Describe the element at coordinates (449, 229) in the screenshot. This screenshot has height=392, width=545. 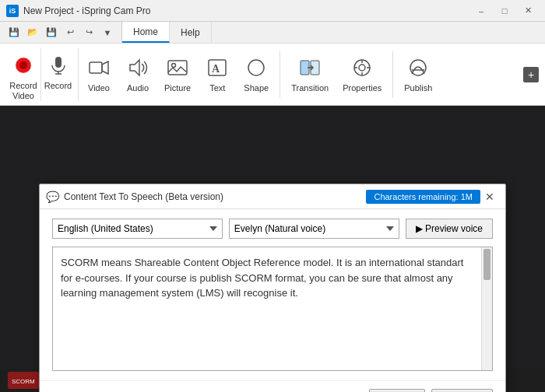
I see `preview-voice-button: ▶ Preview voice` at that location.